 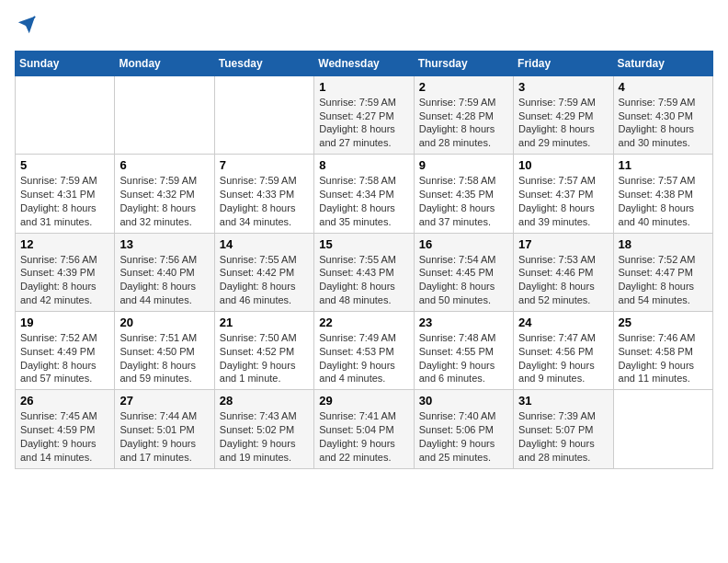 What do you see at coordinates (265, 431) in the screenshot?
I see `cell-content: Sunset: 5:02 PM` at bounding box center [265, 431].